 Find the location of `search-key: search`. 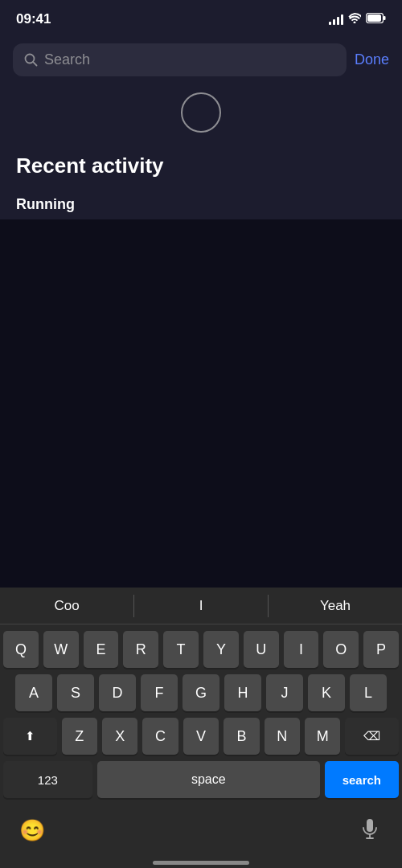

search-key: search is located at coordinates (362, 780).